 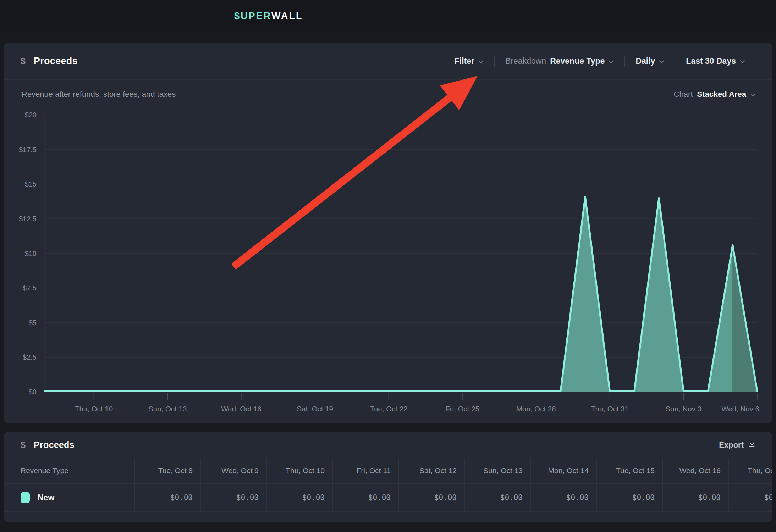 I want to click on topbar: $UPERWALL, so click(x=388, y=16).